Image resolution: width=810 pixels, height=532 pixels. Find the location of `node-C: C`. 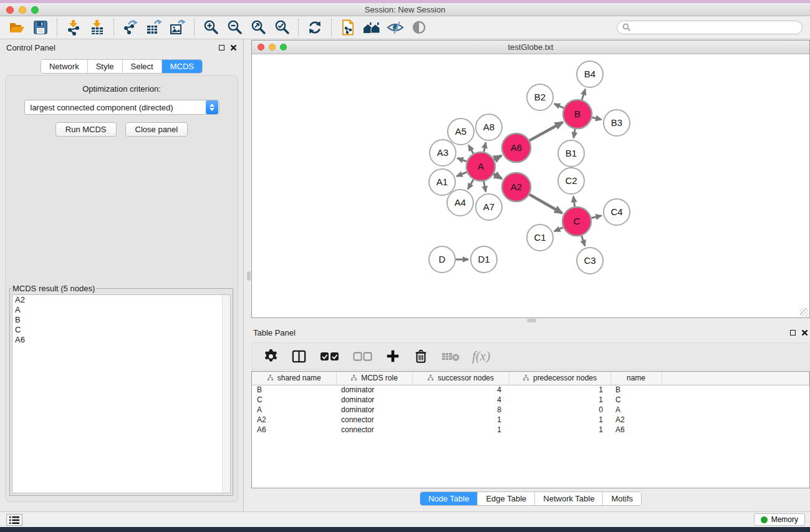

node-C: C is located at coordinates (577, 221).